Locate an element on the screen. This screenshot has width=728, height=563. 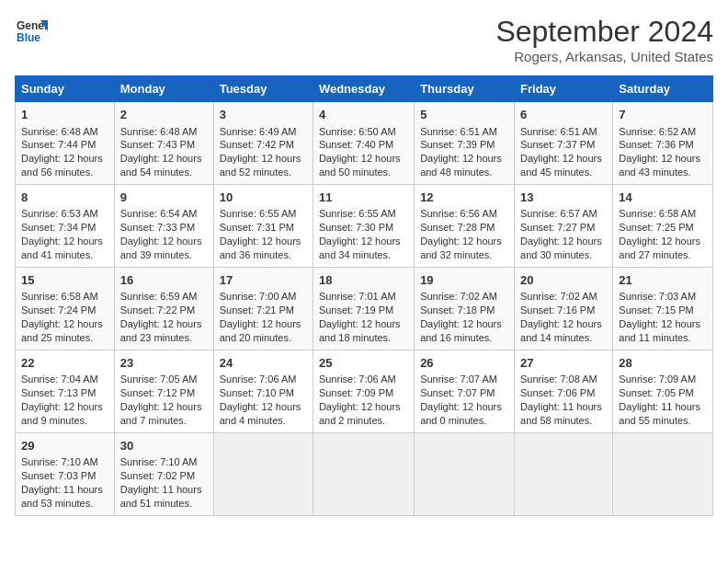
calendar-title: September 2024 is located at coordinates (605, 31).